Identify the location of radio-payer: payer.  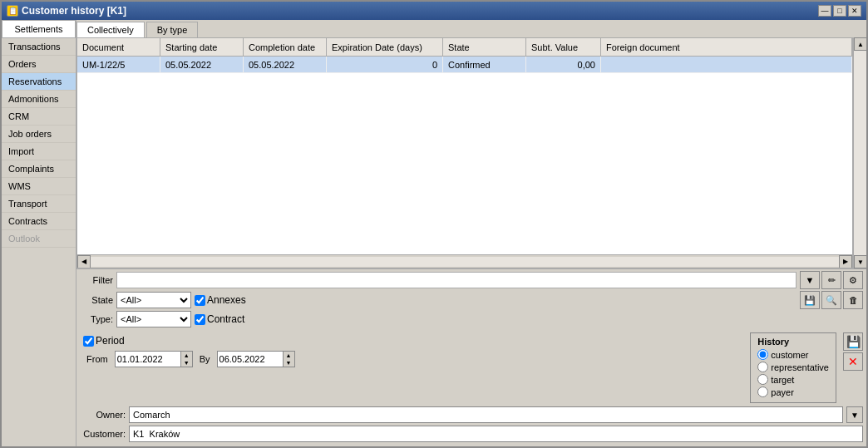
(793, 392).